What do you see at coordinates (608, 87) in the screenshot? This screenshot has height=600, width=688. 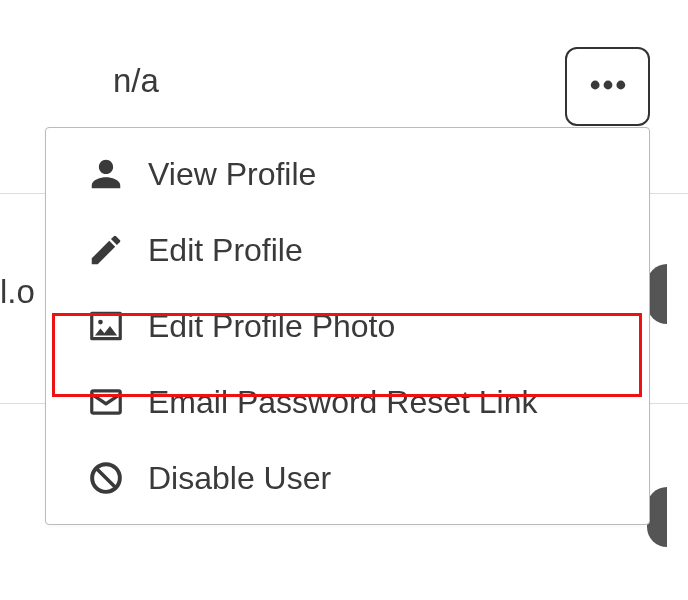 I see `ellipsis-icon` at bounding box center [608, 87].